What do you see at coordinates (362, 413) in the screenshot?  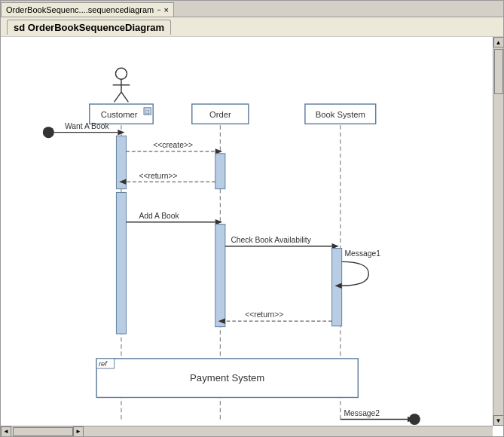 I see `message2-label: Message2` at bounding box center [362, 413].